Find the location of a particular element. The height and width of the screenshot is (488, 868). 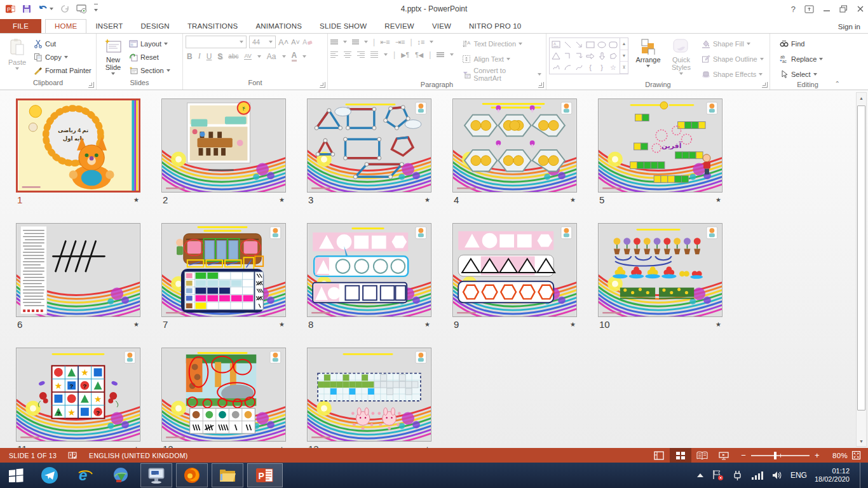

slide-11-thumb: ★ ★ ? ? ★ ? ★ ? is located at coordinates (78, 395).